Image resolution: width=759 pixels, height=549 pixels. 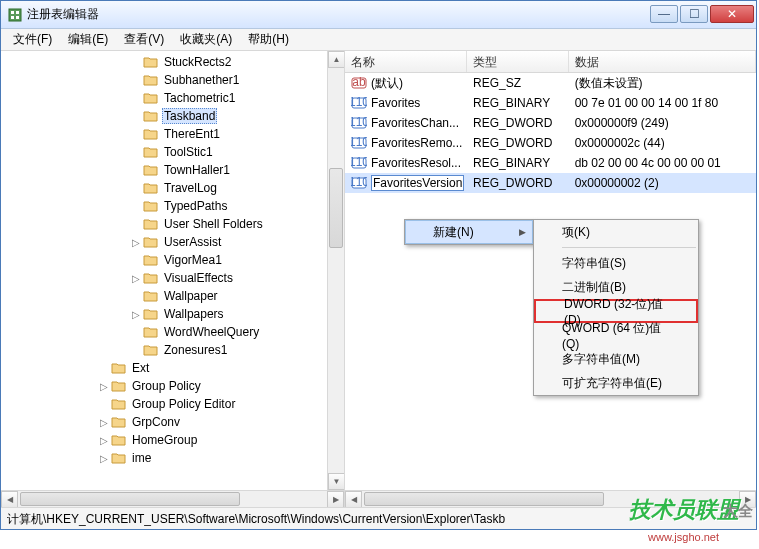 I want to click on tree-item: Taskband, so click(x=164, y=116).